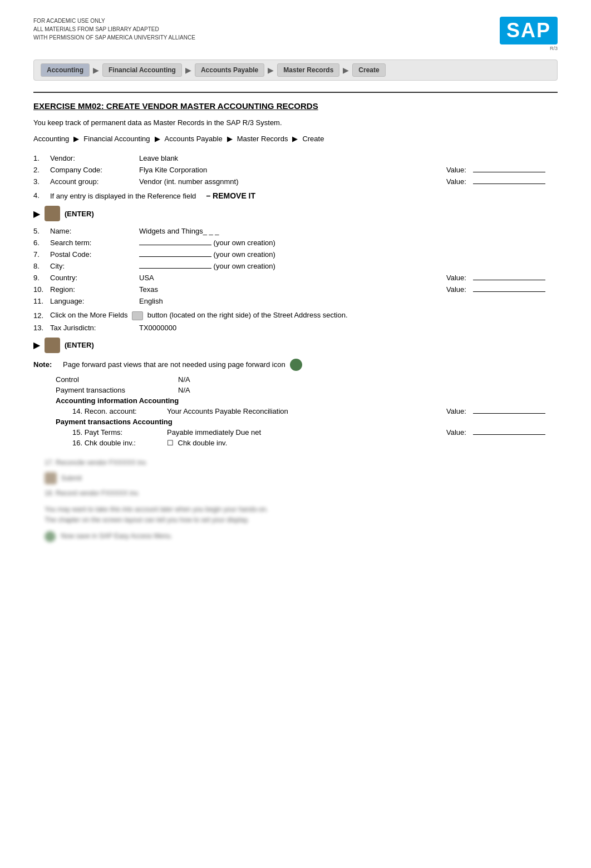  What do you see at coordinates (188, 70) in the screenshot?
I see `nav-arrow-2: ▶` at bounding box center [188, 70].